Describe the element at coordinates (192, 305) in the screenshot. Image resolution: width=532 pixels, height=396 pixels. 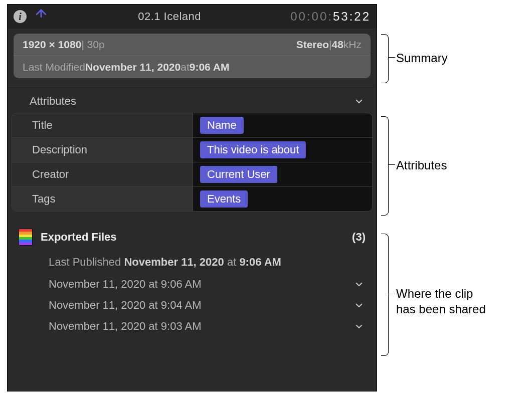
I see `exported-file-item: November 11, 2020 at 9:04 AM` at that location.